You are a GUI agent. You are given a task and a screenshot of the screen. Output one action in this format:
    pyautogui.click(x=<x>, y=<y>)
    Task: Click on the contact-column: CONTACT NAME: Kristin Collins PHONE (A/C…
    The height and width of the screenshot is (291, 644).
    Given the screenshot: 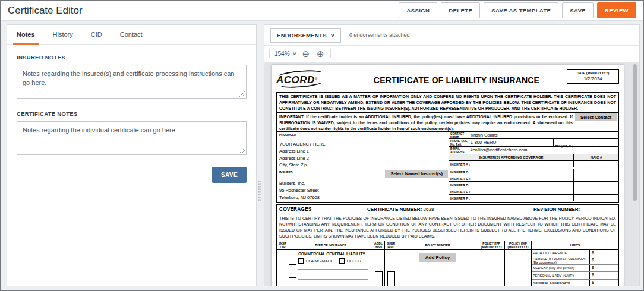 What is the action you would take?
    pyautogui.click(x=533, y=150)
    